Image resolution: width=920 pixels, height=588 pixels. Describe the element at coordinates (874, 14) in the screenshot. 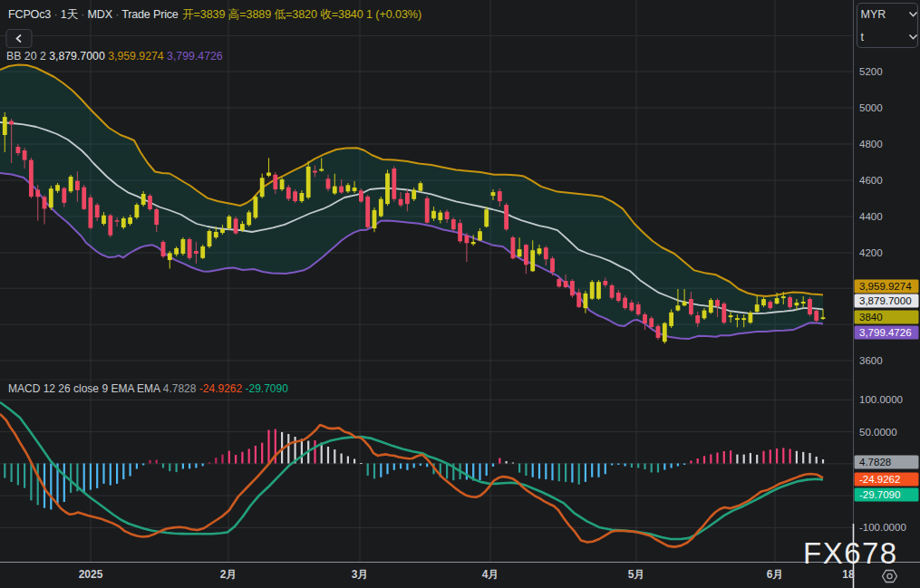

I see `svg-text: MYR` at that location.